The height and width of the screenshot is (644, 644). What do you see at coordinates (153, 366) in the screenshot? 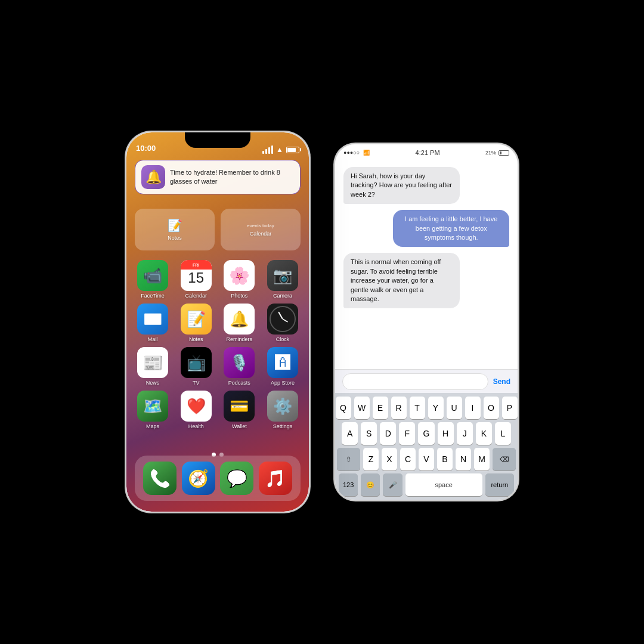
I see `app-news: 📰 News` at bounding box center [153, 366].